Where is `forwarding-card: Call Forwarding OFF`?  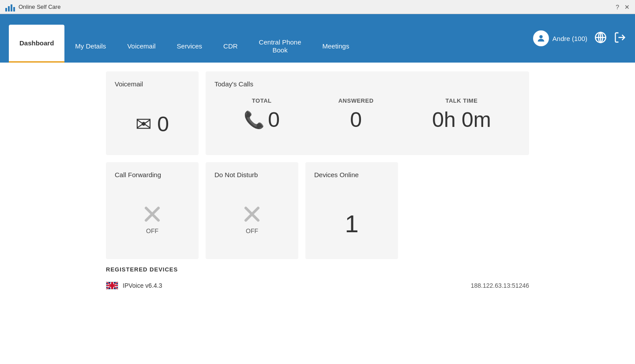 forwarding-card: Call Forwarding OFF is located at coordinates (152, 211).